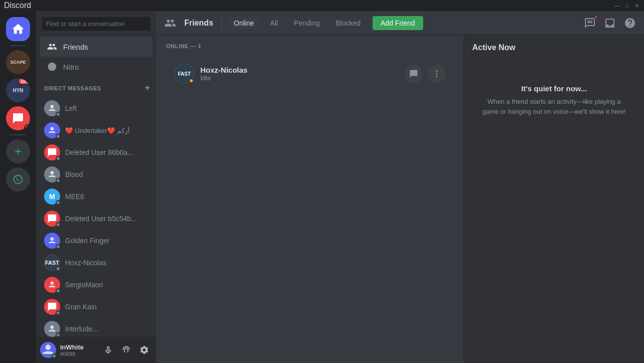 This screenshot has height=363, width=644. Describe the element at coordinates (81, 307) in the screenshot. I see `dm-name-gran: Gran Kain` at that location.